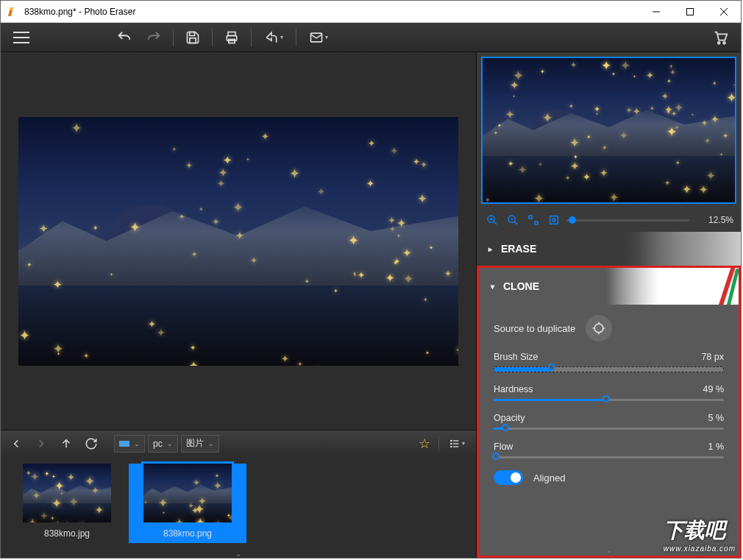  Describe the element at coordinates (656, 12) in the screenshot. I see `minimize-button` at that location.